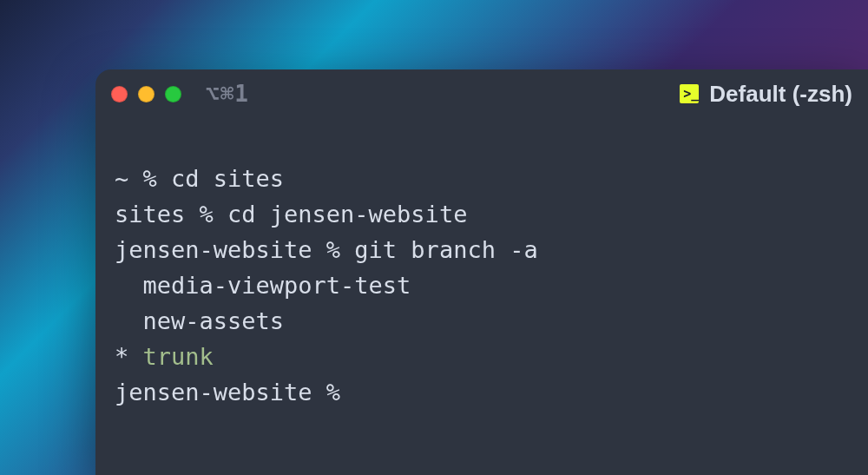 The width and height of the screenshot is (868, 475). I want to click on terminal-icon: >_, so click(689, 94).